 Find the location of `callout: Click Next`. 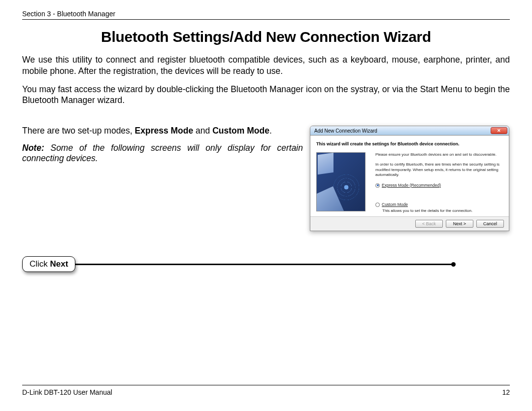

callout: Click Next is located at coordinates (239, 264).